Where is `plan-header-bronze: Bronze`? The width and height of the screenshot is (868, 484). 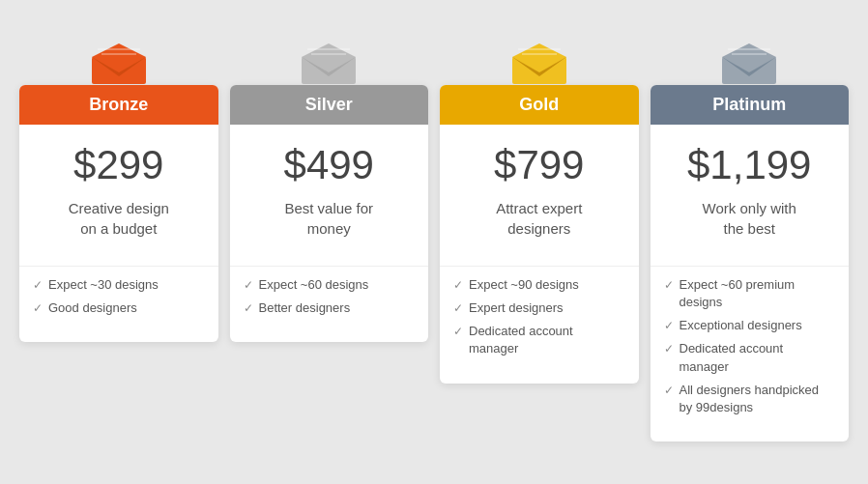
plan-header-bronze: Bronze is located at coordinates (119, 104).